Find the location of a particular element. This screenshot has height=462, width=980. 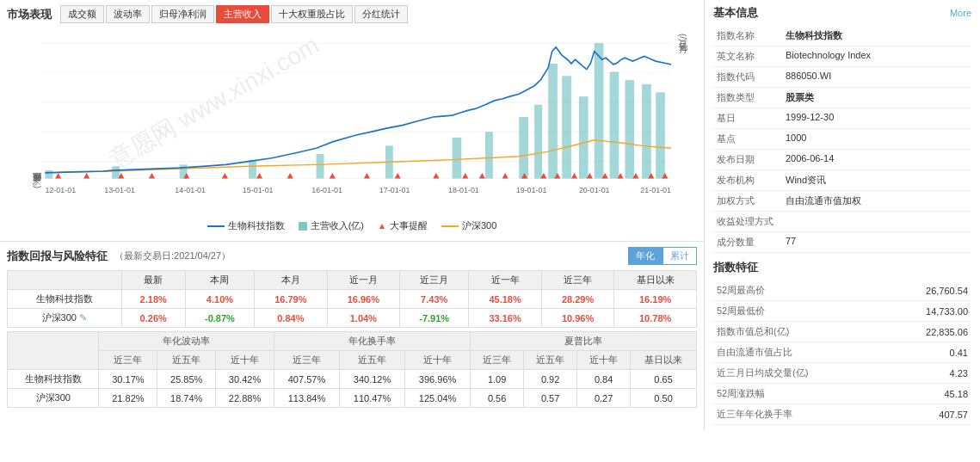

risk-sub-5y2: 近五年 is located at coordinates (372, 360).